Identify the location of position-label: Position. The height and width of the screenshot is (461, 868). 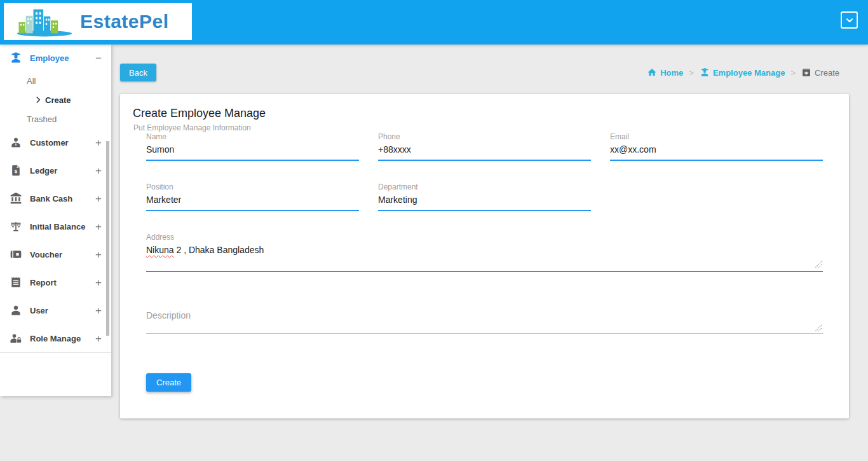
(253, 187).